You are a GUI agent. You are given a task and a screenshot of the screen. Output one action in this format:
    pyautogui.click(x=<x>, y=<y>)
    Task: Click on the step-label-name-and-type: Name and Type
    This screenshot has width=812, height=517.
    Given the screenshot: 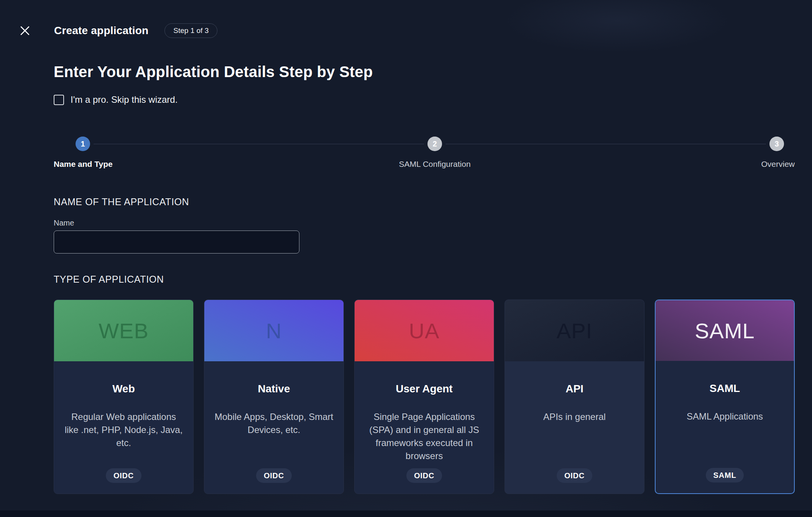 What is the action you would take?
    pyautogui.click(x=83, y=164)
    